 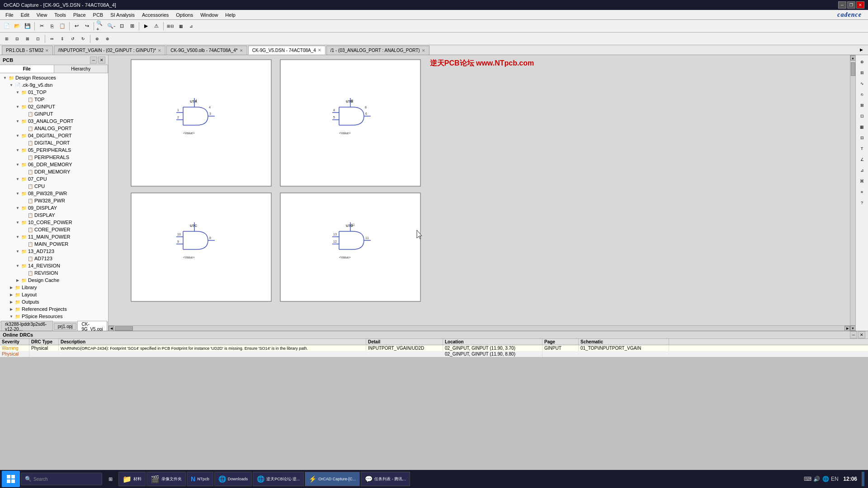 What do you see at coordinates (241, 51) in the screenshot?
I see `tab-close-ck9g500: ✕` at bounding box center [241, 51].